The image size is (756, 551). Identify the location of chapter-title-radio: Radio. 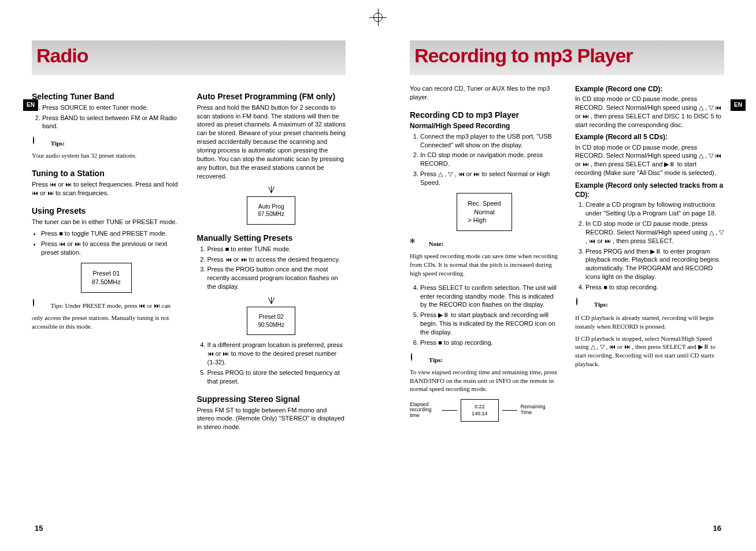
(188, 56).